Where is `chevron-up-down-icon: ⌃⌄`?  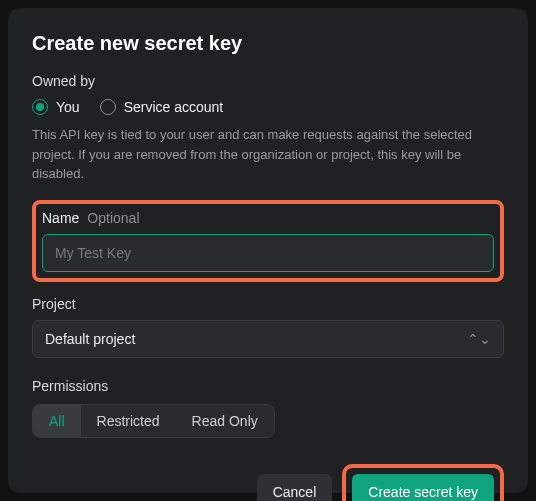 chevron-up-down-icon: ⌃⌄ is located at coordinates (479, 339).